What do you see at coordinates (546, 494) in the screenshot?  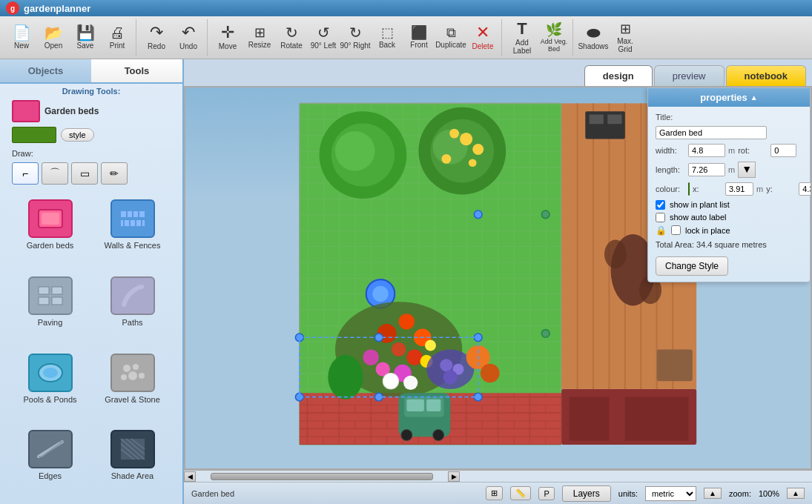 I see `p-btn: P` at bounding box center [546, 494].